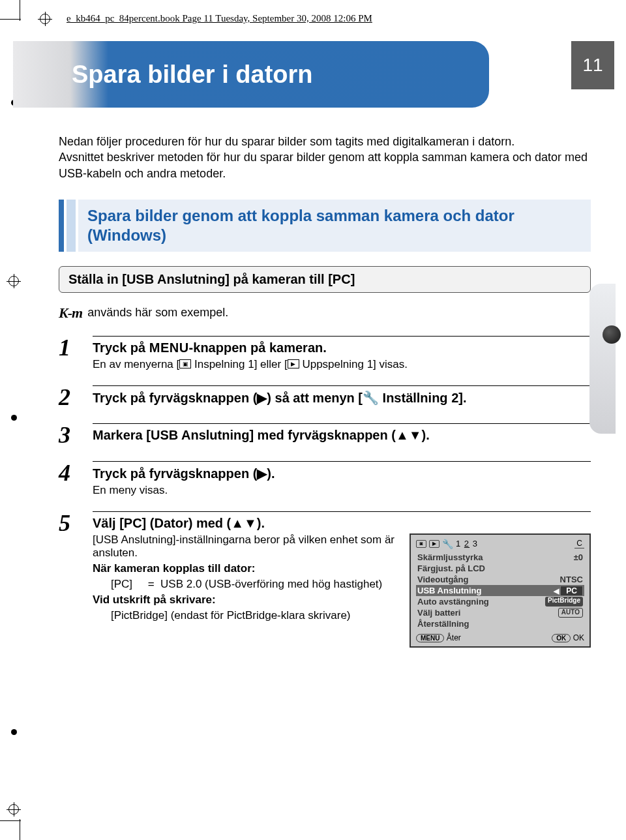 The height and width of the screenshot is (840, 626). Describe the element at coordinates (430, 638) in the screenshot. I see `menu-button-label: MENU` at that location.